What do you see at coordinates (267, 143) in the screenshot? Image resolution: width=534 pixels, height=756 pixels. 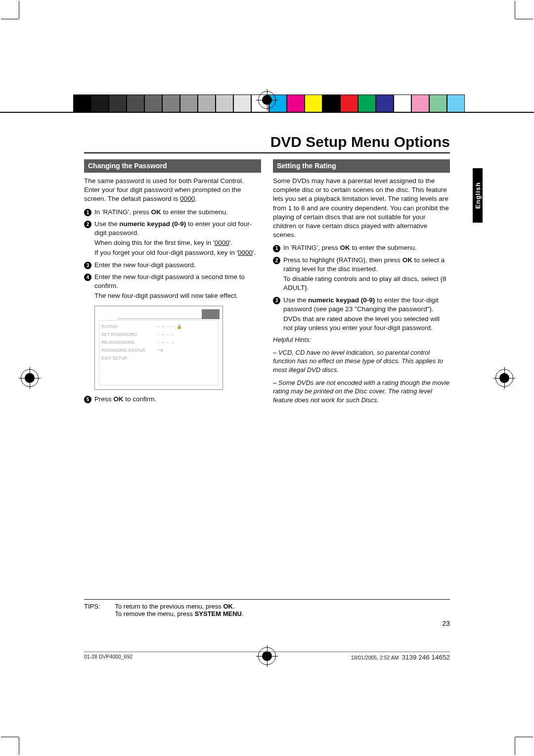 I see `page-title: DVD Setup Menu Options` at bounding box center [267, 143].